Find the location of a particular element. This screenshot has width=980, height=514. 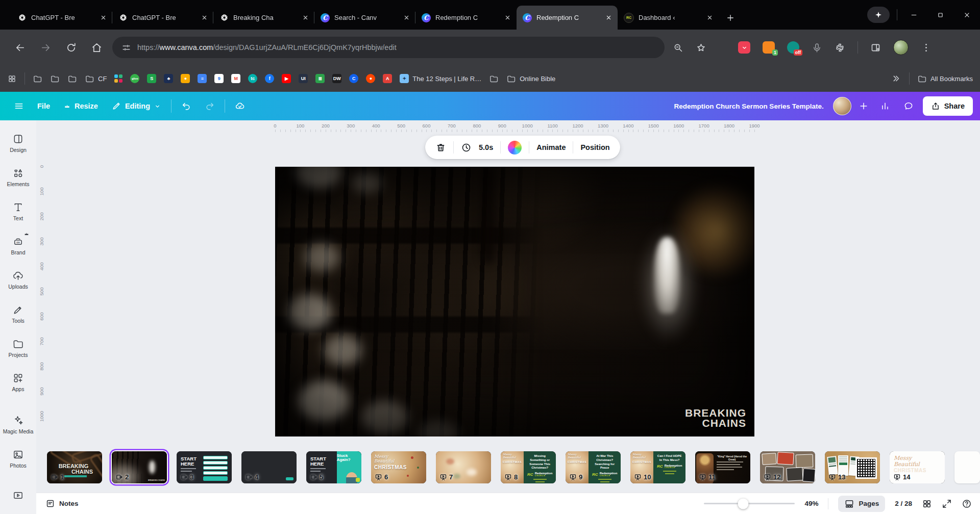

page-thumbnail-3: STARTHERE 3 is located at coordinates (204, 467).